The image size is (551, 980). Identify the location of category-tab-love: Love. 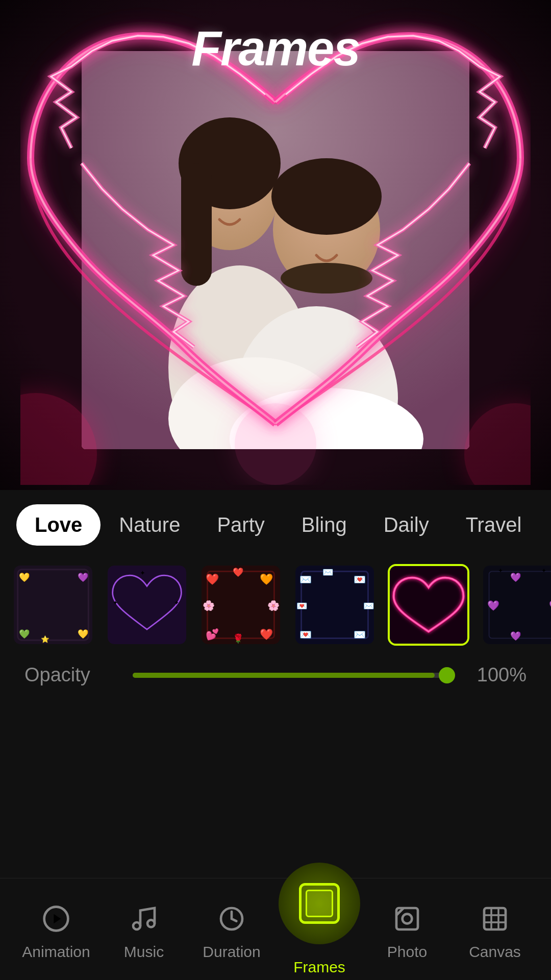
(58, 525).